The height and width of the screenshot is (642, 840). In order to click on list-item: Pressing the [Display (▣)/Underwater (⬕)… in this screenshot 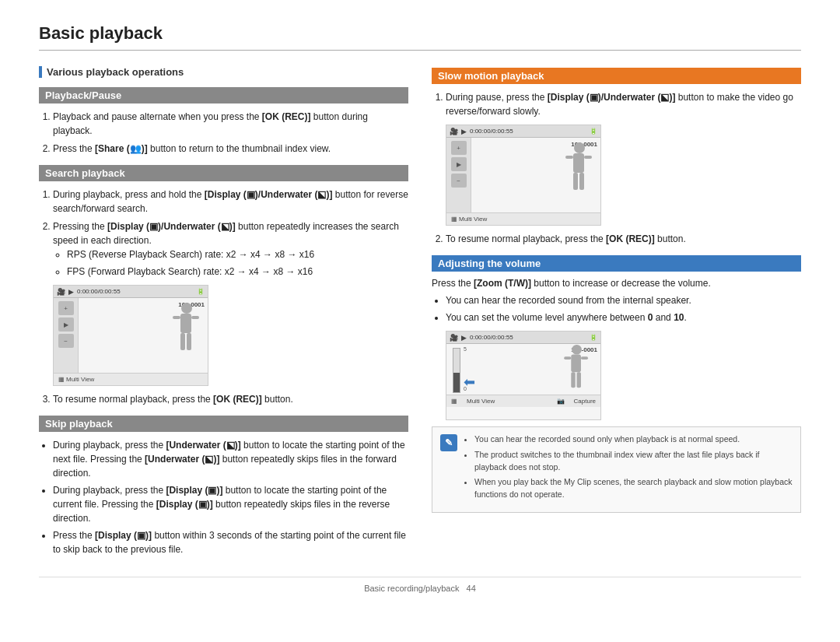, I will do `click(230, 249)`.